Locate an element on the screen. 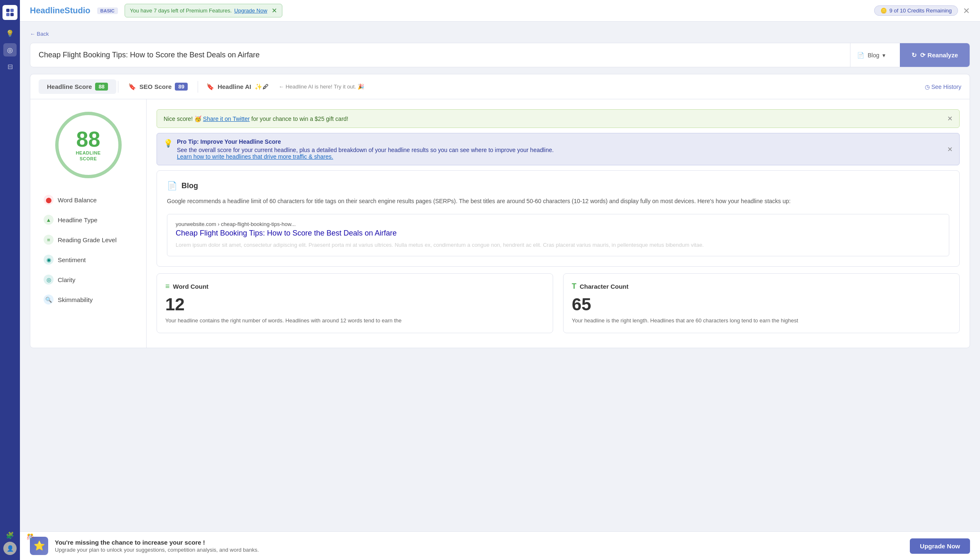  blog-title-text: Blog is located at coordinates (190, 186).